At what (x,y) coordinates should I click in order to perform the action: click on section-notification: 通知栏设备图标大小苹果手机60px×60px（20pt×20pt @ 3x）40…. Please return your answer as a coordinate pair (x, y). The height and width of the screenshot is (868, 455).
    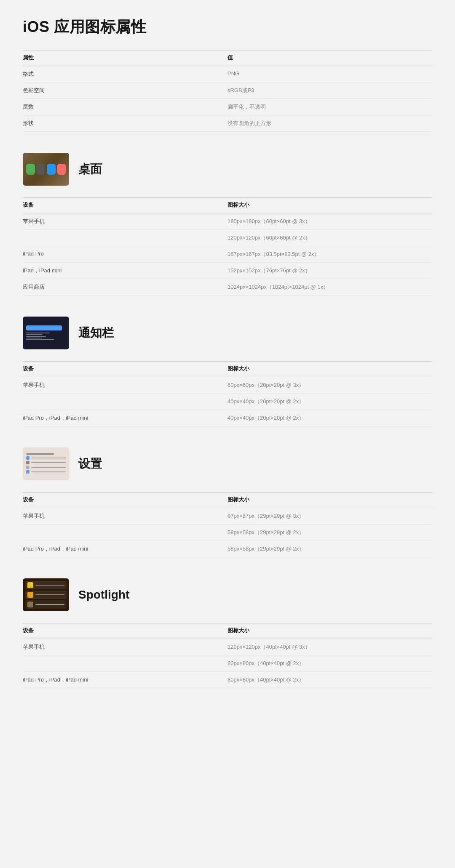
    Looking at the image, I should click on (228, 371).